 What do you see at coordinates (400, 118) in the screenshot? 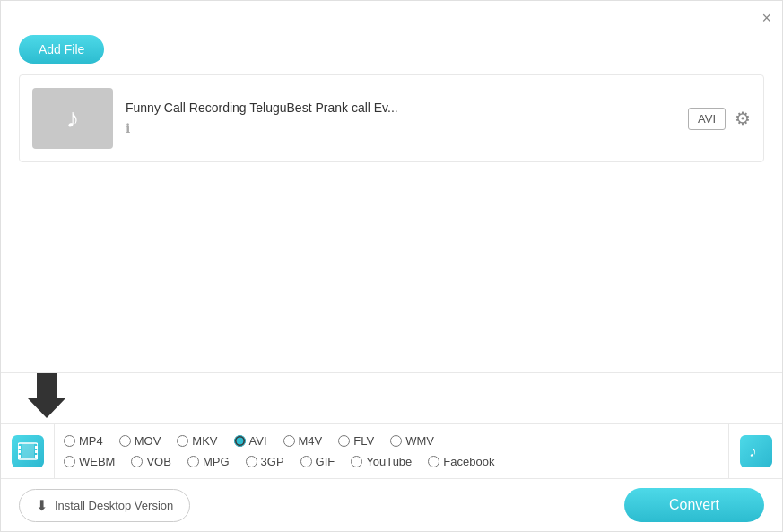
I see `file-info: Funny Call Recording TeluguBest Prank ca…` at bounding box center [400, 118].